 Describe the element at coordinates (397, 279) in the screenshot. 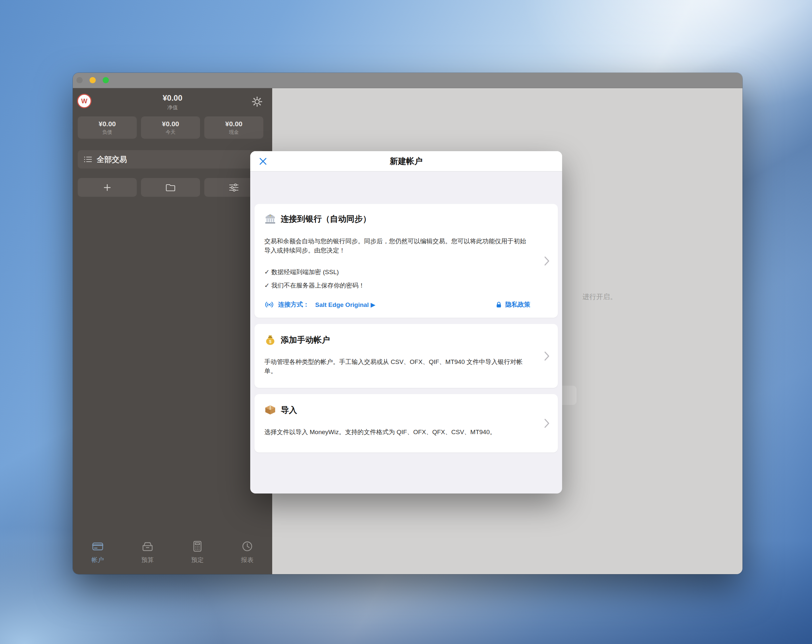

I see `feature-bullets: ✓ 数据经端到端加密 (SSL) ✓ 我们不在服务器上保存你的密码！` at that location.